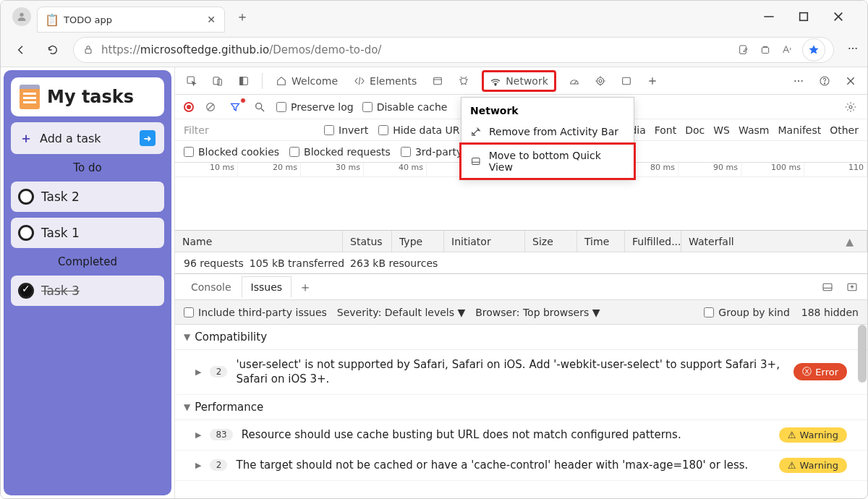 The image size is (868, 499). Describe the element at coordinates (521, 466) in the screenshot. I see `issue-row: ▶ 2 The target should not be cached or h…` at that location.